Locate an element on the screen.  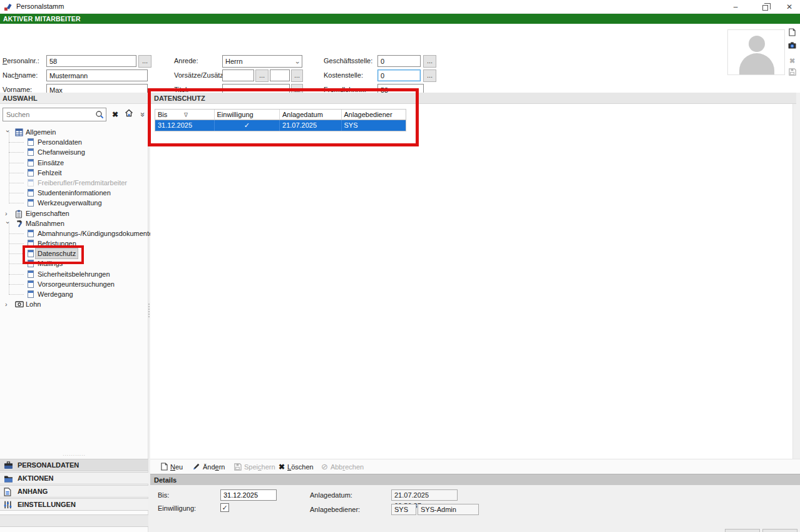
einwilligung-checkbox: ✓ is located at coordinates (225, 508).